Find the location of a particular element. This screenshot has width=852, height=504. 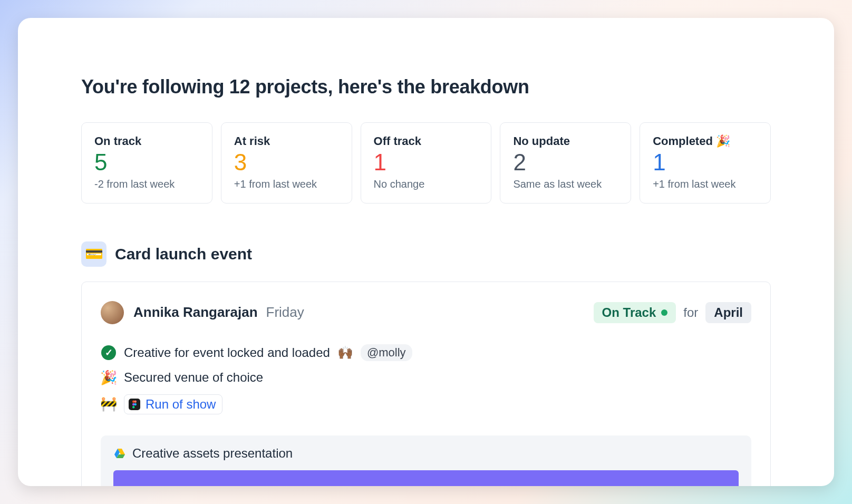

status-label: On Track is located at coordinates (630, 313).